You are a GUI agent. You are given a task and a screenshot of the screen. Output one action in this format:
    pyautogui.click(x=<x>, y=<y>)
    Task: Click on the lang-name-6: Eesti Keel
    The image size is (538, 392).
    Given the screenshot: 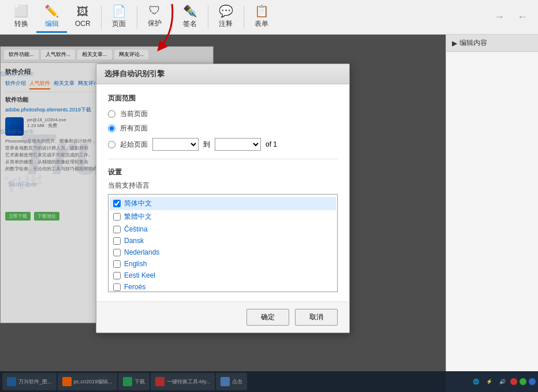 What is the action you would take?
    pyautogui.click(x=140, y=275)
    